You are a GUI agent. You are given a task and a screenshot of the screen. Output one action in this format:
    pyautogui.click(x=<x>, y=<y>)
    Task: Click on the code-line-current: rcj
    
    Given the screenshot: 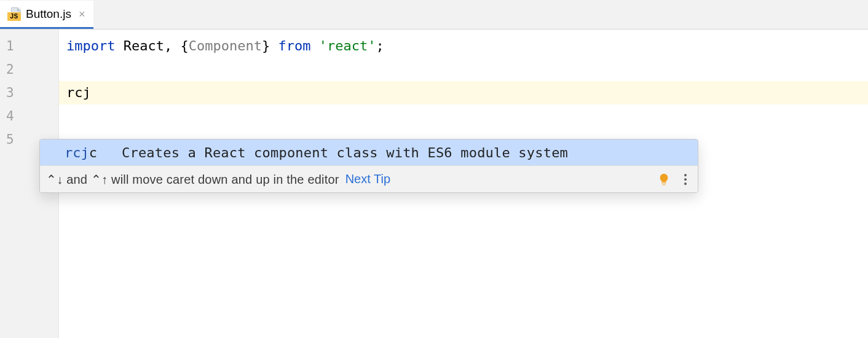 What is the action you would take?
    pyautogui.click(x=464, y=93)
    